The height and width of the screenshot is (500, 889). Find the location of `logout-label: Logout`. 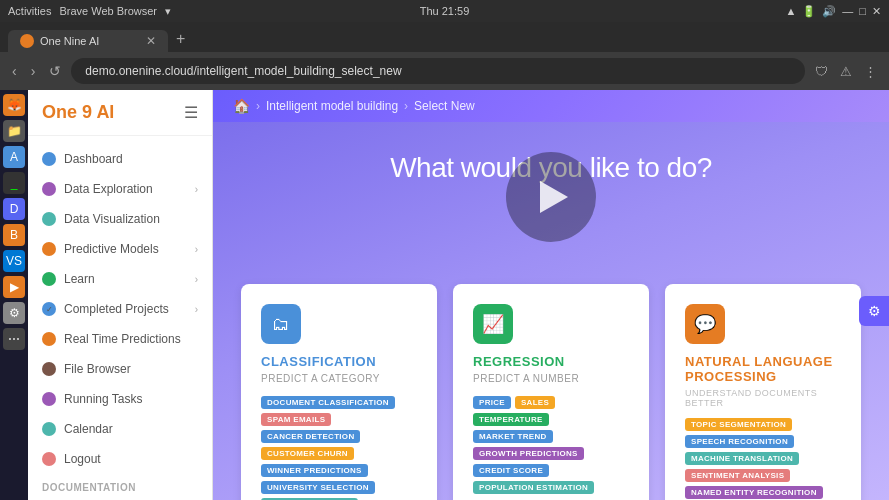

logout-label: Logout is located at coordinates (82, 459).